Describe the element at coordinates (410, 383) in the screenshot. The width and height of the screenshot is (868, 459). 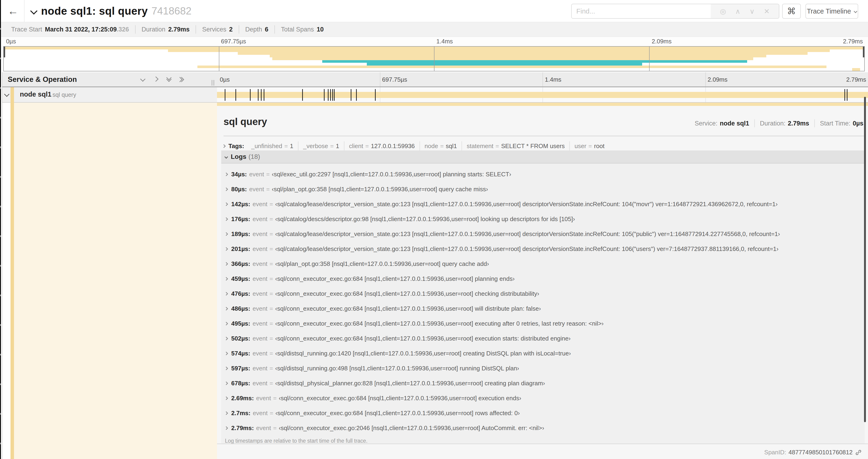
I see `log-value: ‹sql/distsql_physical_planner.go:828 [ns…` at that location.